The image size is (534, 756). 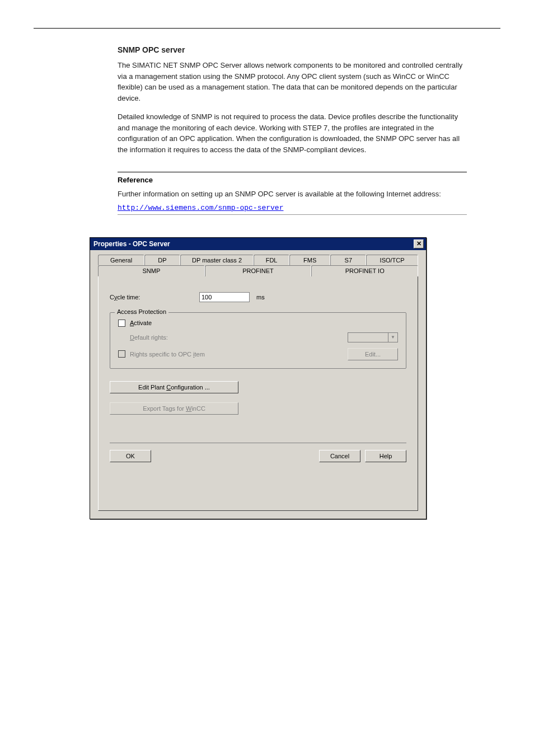 I want to click on activate-checkbox, so click(x=122, y=323).